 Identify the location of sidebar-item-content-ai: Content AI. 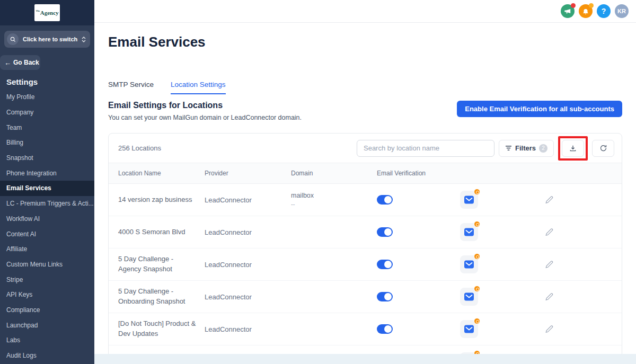
(47, 234).